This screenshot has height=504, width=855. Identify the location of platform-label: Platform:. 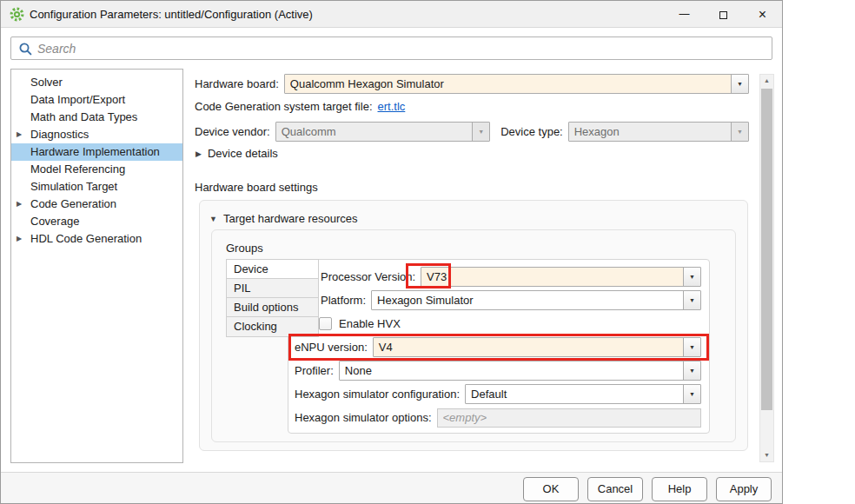
(343, 301).